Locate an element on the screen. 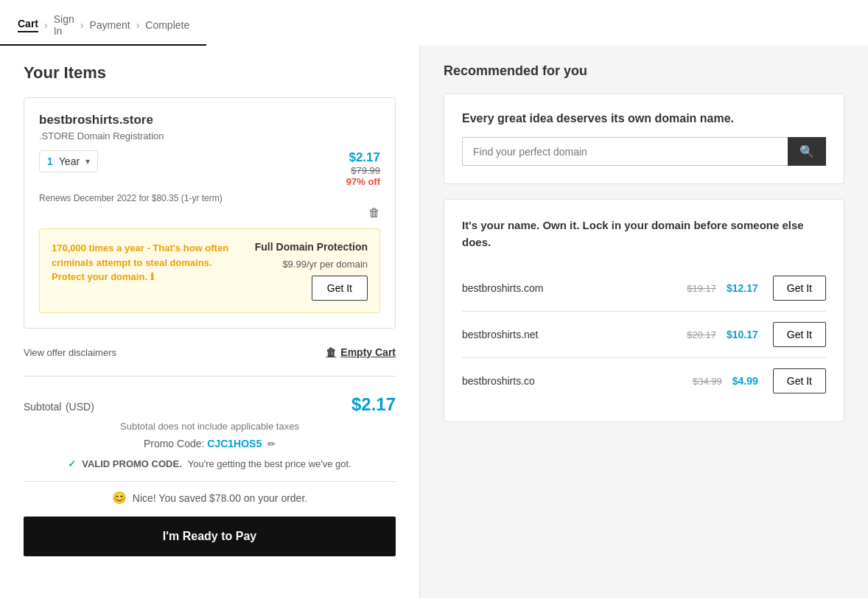  valid-promo-bold: VALID PROMO CODE. is located at coordinates (132, 464).